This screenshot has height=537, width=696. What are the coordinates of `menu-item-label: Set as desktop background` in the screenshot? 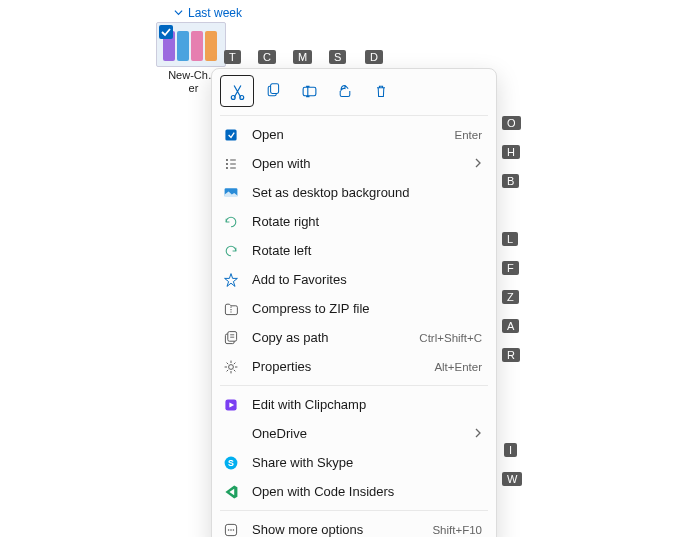 It's located at (367, 192).